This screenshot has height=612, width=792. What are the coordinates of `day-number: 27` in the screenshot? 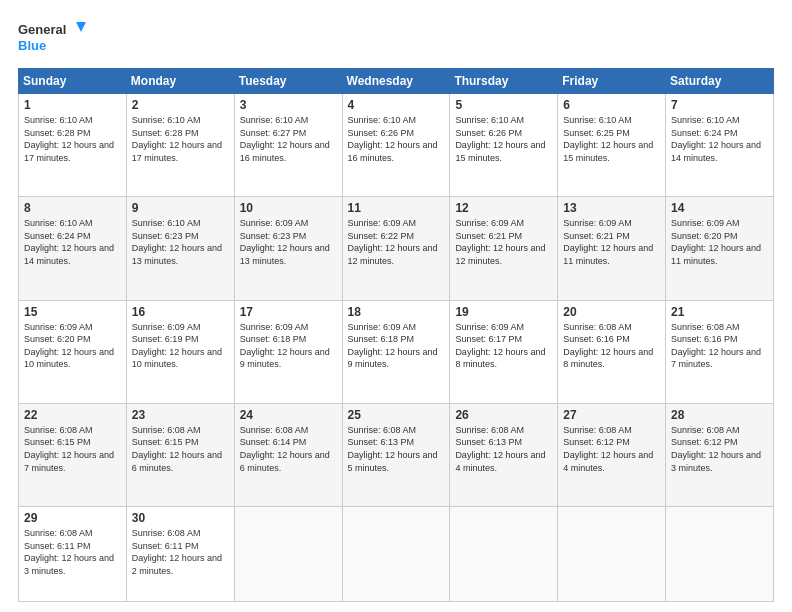 It's located at (612, 415).